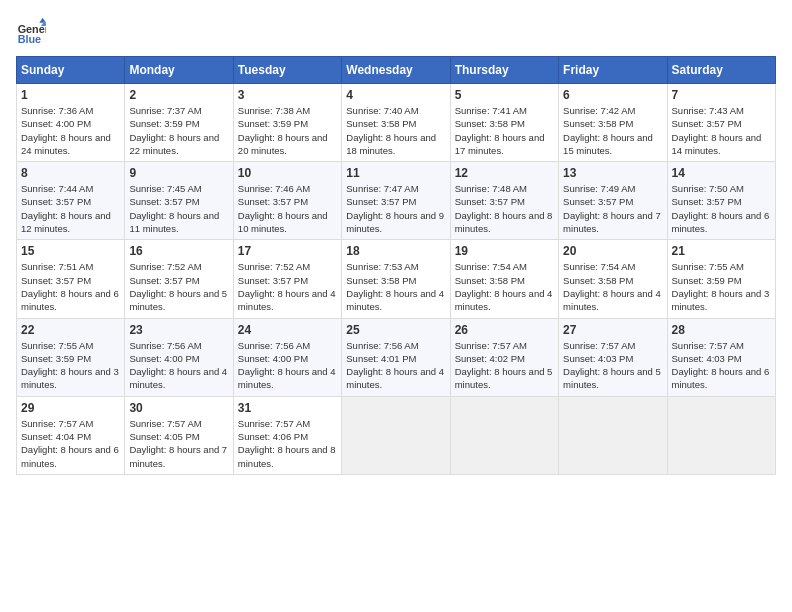 Image resolution: width=792 pixels, height=612 pixels. I want to click on calendar-cell: 26Sunrise: 7:57 AMSunset: 4:02 PMDayligh…, so click(504, 357).